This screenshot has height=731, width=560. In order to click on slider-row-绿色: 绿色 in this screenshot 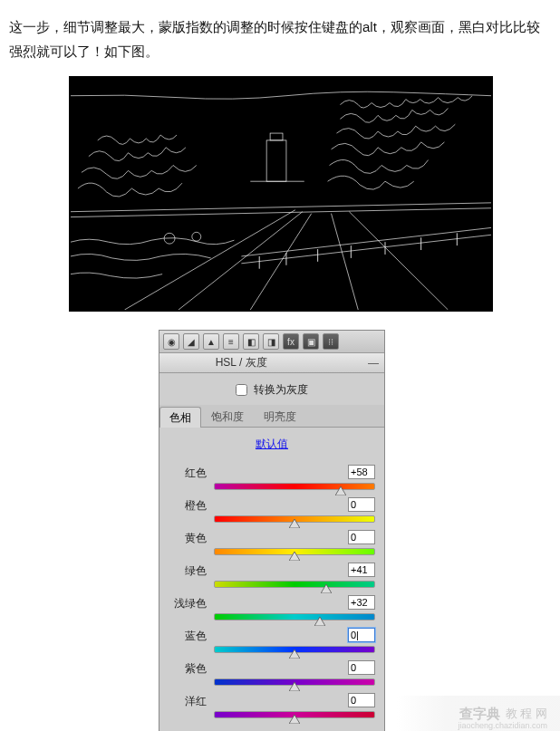, I will do `click(272, 577)`.